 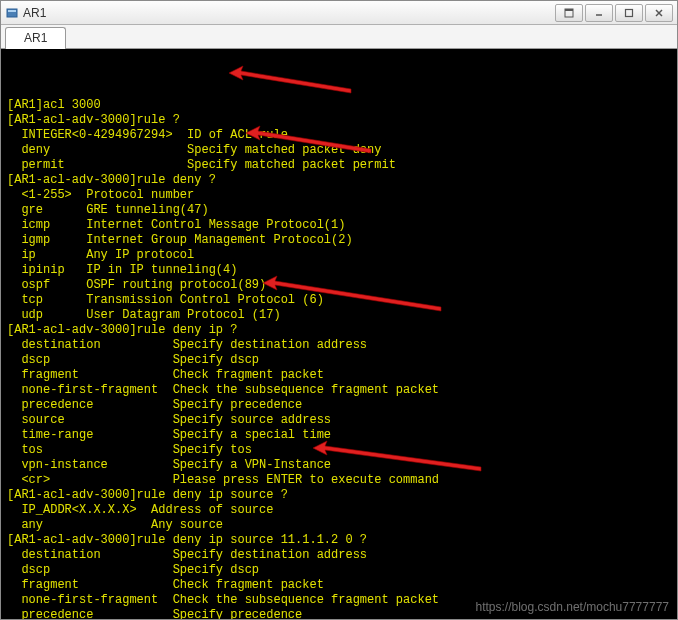 What do you see at coordinates (339, 330) in the screenshot?
I see `terminal-line: [AR1-acl-adv-3000]rule deny ip ?` at bounding box center [339, 330].